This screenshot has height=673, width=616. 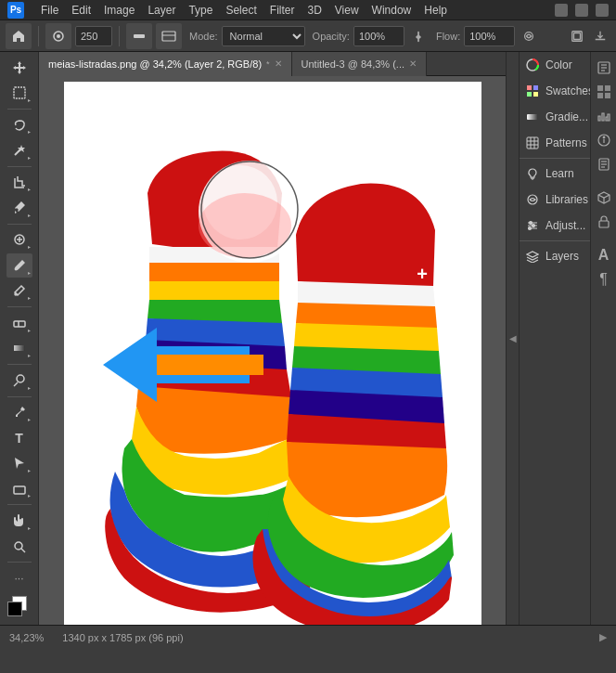 I want to click on close-btn, so click(x=602, y=10).